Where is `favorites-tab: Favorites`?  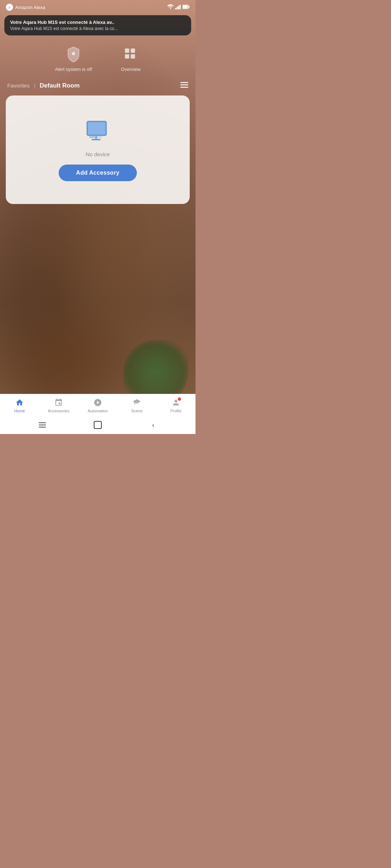
favorites-tab: Favorites is located at coordinates (18, 85).